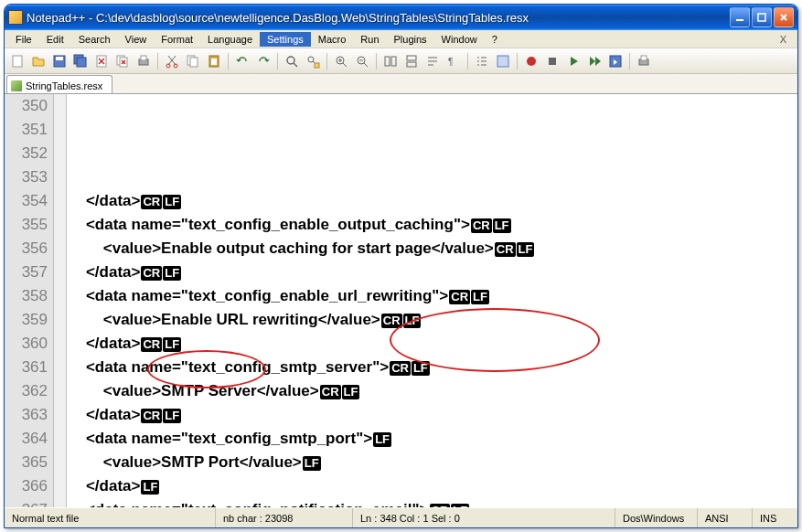  Describe the element at coordinates (656, 517) in the screenshot. I see `status-eol: Dos\Windows` at that location.